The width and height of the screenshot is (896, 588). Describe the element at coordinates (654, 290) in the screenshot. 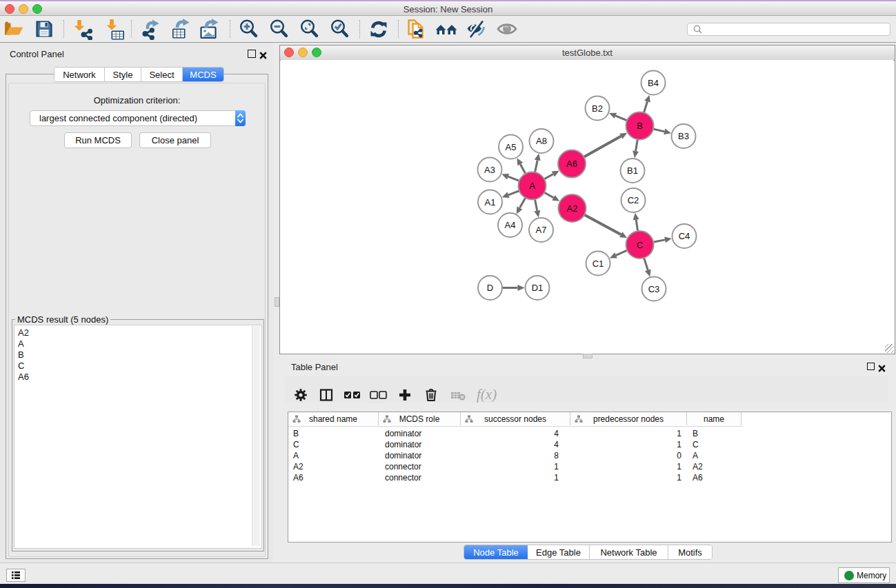

I see `svg-text: C3` at that location.